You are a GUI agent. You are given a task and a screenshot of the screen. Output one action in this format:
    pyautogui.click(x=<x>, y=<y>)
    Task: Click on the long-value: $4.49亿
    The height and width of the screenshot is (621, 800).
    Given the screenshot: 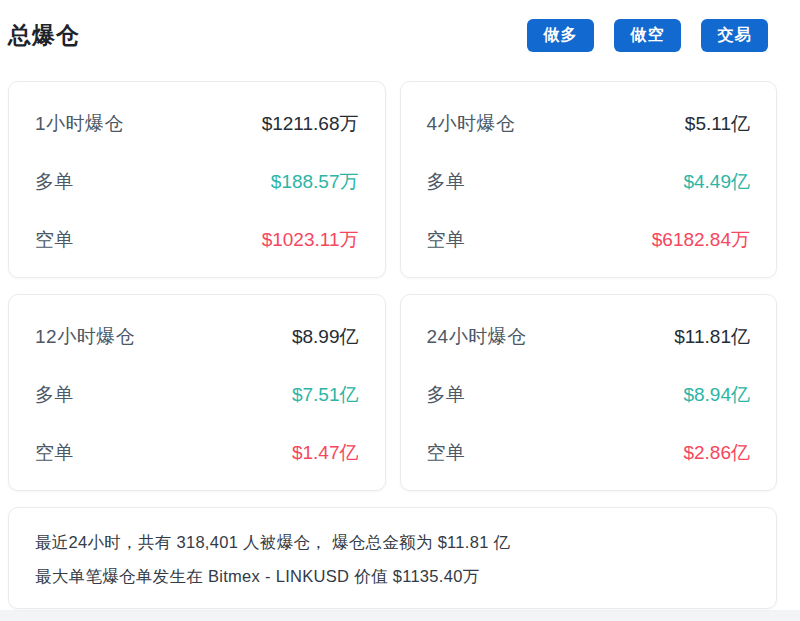 What is the action you would take?
    pyautogui.click(x=716, y=182)
    